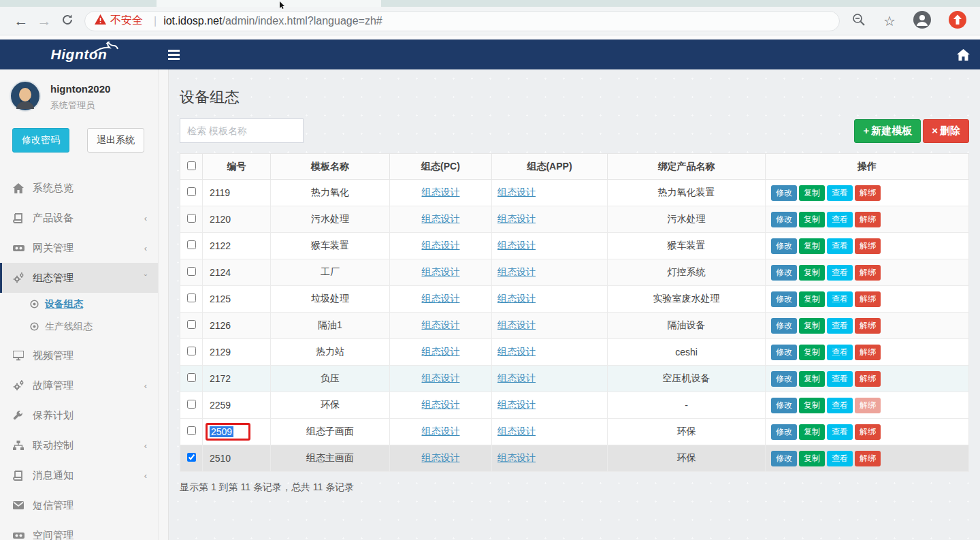 The image size is (980, 540). What do you see at coordinates (79, 278) in the screenshot?
I see `sidebar-item: 组态管理ˇ` at bounding box center [79, 278].